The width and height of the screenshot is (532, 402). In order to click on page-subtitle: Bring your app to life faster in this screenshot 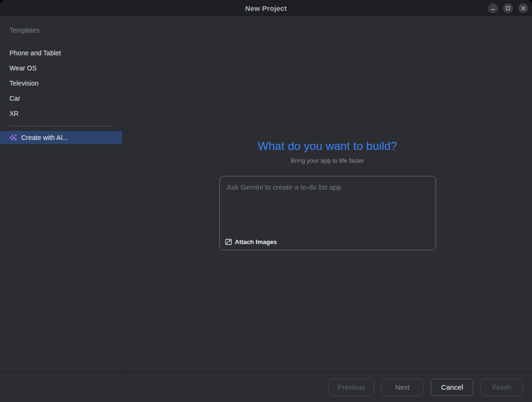, I will do `click(328, 161)`.